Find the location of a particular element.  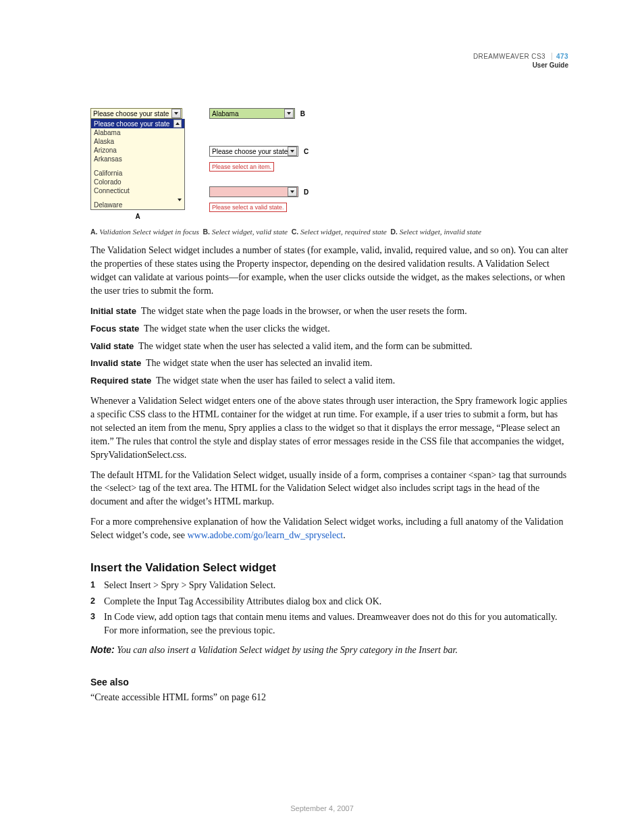

figure-label-d: D is located at coordinates (306, 192).